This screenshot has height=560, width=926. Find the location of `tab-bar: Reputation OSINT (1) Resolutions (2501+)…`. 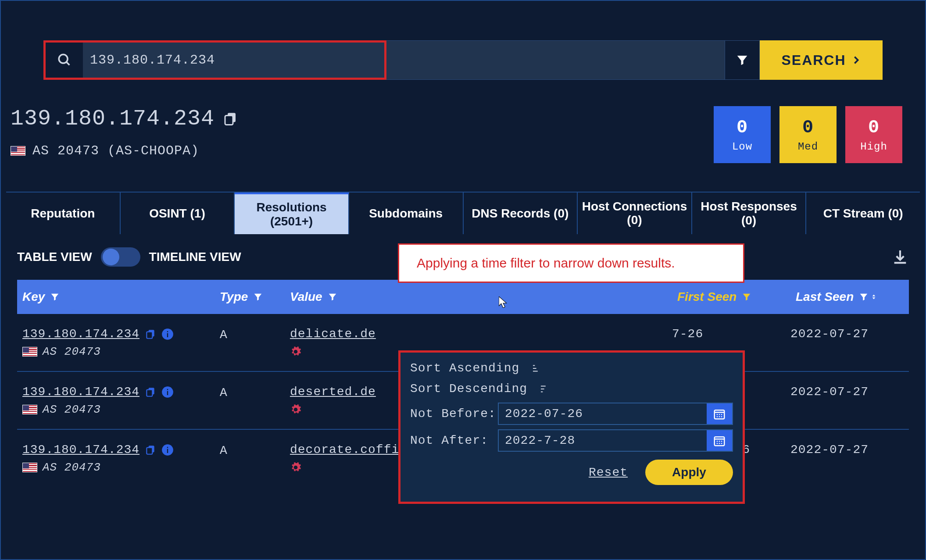

tab-bar: Reputation OSINT (1) Resolutions (2501+)… is located at coordinates (463, 213).